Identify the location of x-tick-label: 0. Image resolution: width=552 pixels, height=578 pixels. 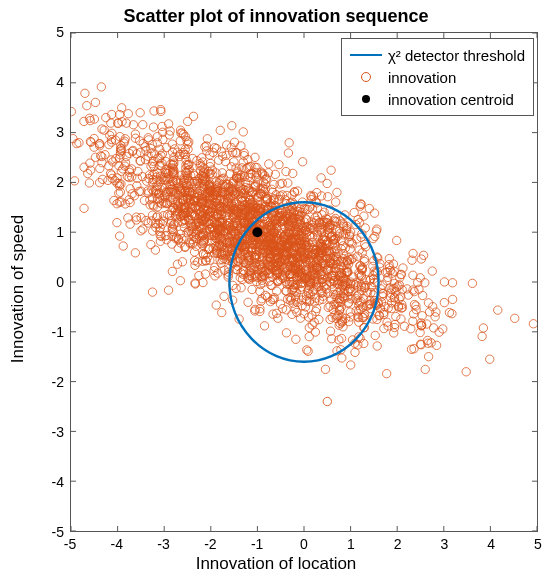
(304, 544).